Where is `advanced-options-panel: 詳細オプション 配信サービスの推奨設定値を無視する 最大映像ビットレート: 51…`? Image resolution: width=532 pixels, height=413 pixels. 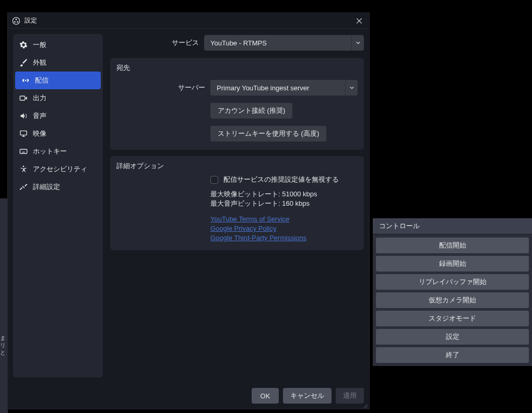 advanced-options-panel: 詳細オプション 配信サービスの推奨設定値を無視する 最大映像ビットレート: 51… is located at coordinates (237, 203).